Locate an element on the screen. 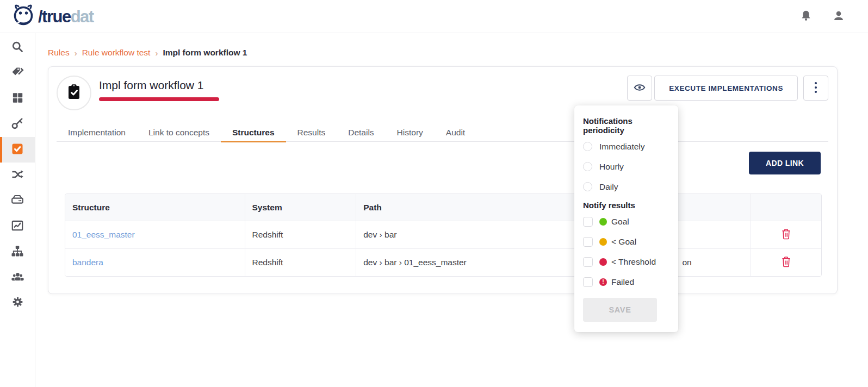  brand-name: /truedat is located at coordinates (66, 16).